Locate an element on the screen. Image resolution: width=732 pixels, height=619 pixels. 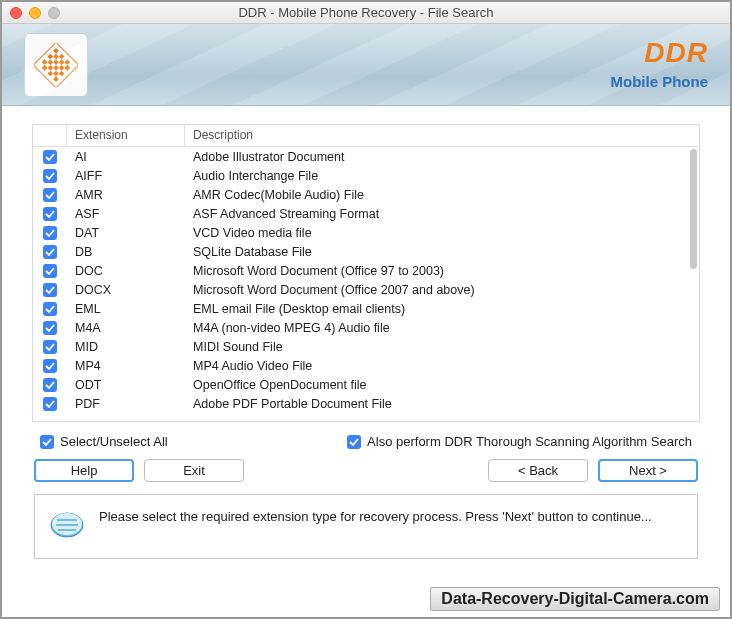
brand-name: DDR is located at coordinates (660, 53).